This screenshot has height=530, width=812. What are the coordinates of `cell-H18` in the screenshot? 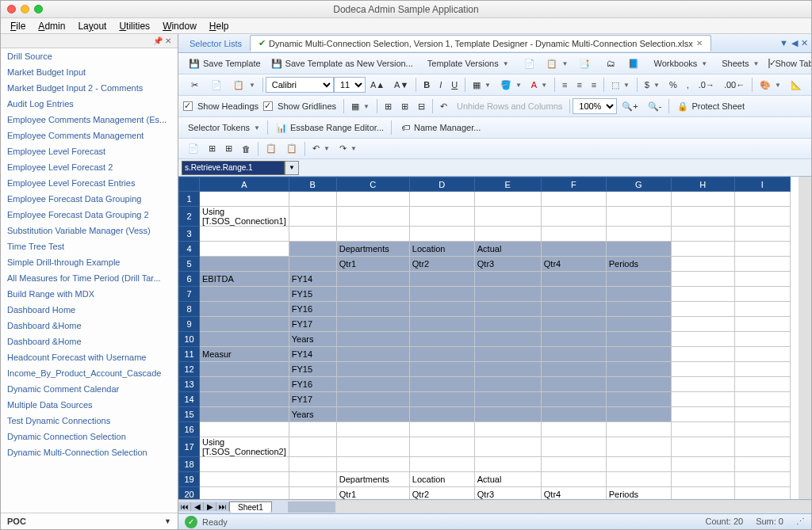 It's located at (703, 464).